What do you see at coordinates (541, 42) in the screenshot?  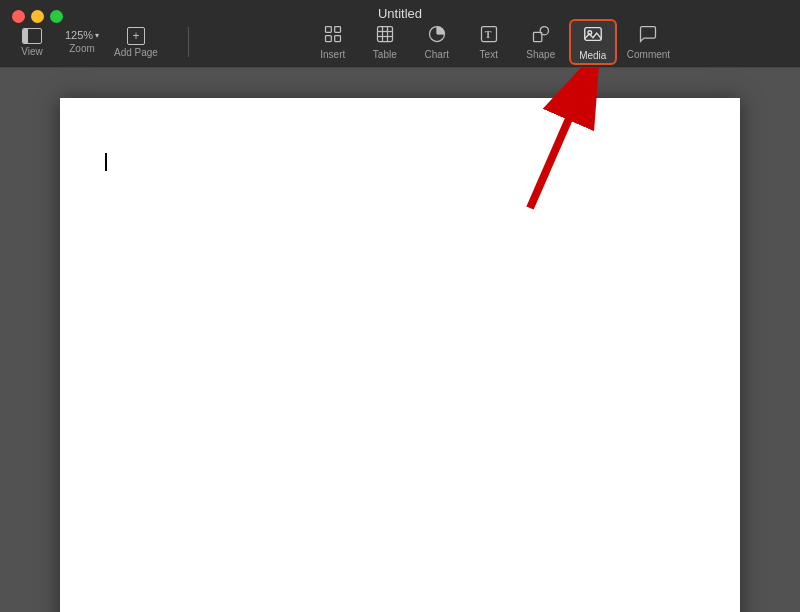 I see `shape-button: Shape` at bounding box center [541, 42].